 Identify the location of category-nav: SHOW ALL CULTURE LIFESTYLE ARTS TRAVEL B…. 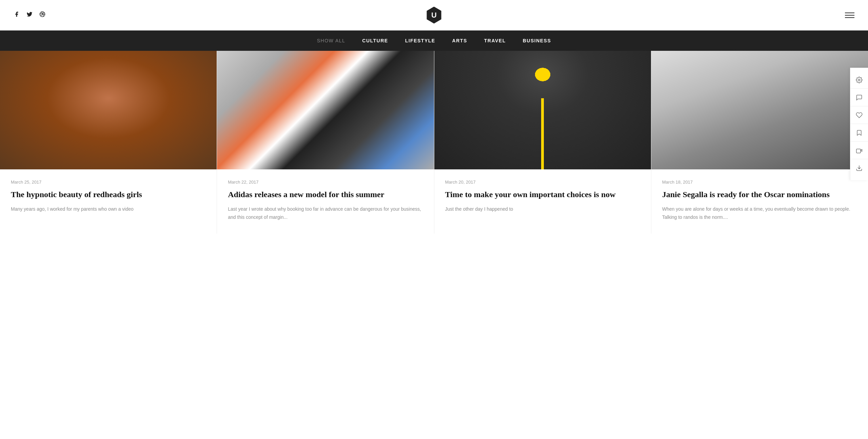
(434, 41).